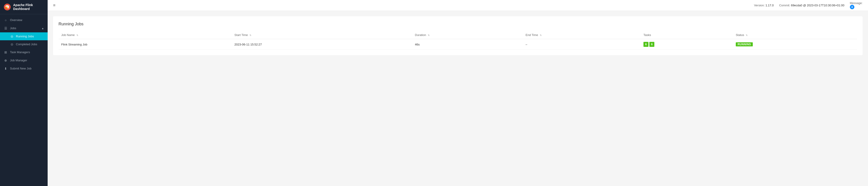 The image size is (868, 186). I want to click on menu-icon: ≡, so click(55, 5).